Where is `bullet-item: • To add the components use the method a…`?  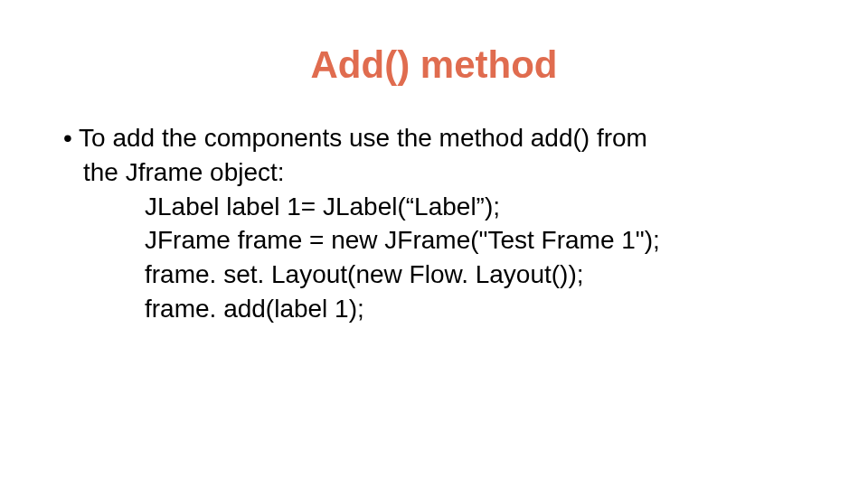 bullet-item: • To add the components use the method a… is located at coordinates (434, 138).